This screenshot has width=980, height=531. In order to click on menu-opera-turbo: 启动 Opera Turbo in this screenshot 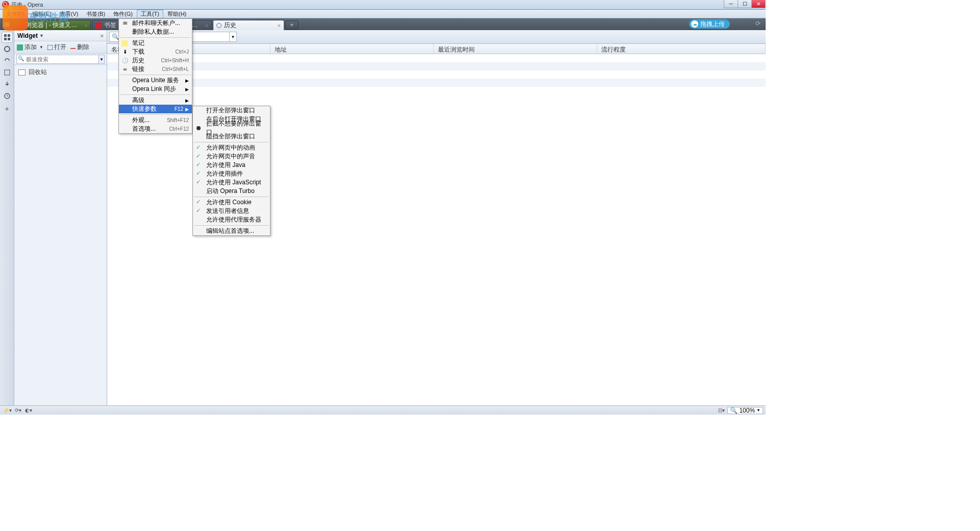, I will do `click(232, 191)`.